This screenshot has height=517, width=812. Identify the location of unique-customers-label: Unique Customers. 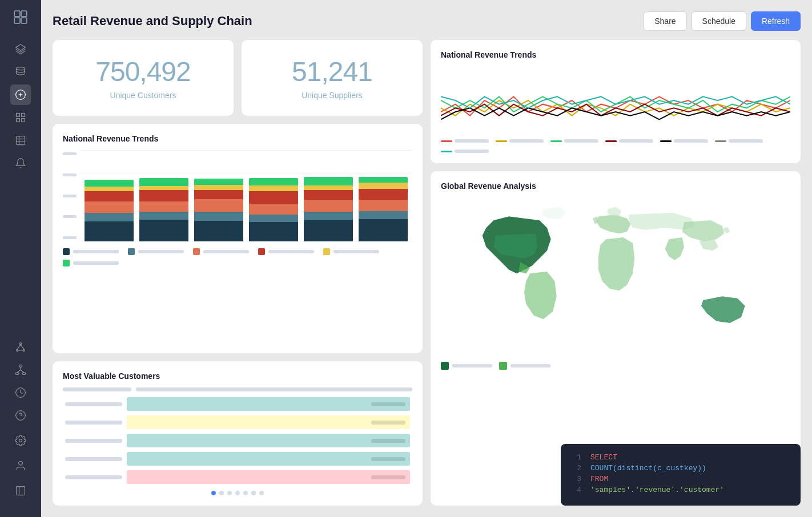
(143, 95).